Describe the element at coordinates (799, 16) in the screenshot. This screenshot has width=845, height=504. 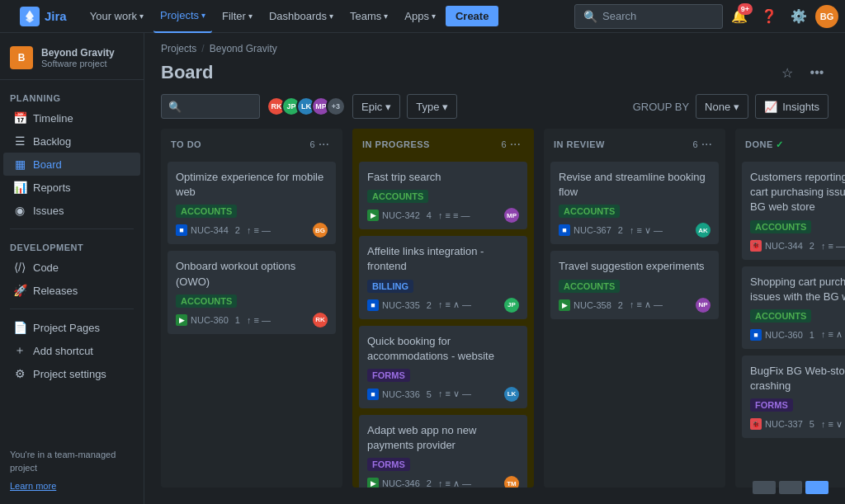
I see `settings-button: ⚙️` at that location.